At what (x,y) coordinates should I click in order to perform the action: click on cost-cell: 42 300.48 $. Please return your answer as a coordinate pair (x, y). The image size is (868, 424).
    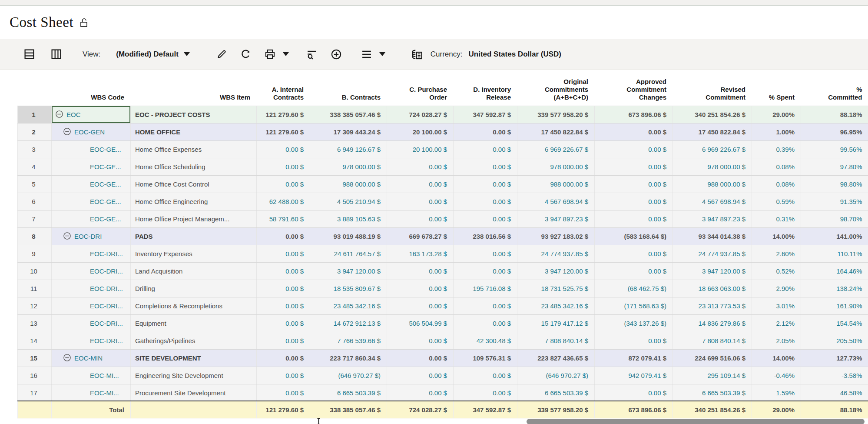
    Looking at the image, I should click on (486, 341).